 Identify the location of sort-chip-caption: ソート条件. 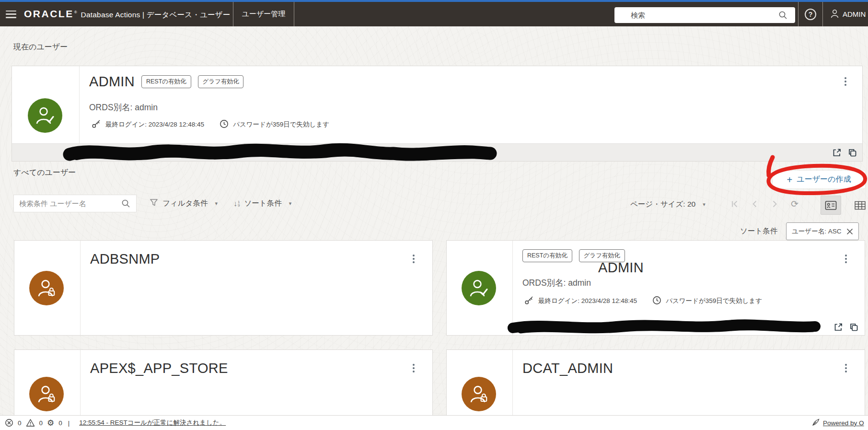
(759, 231).